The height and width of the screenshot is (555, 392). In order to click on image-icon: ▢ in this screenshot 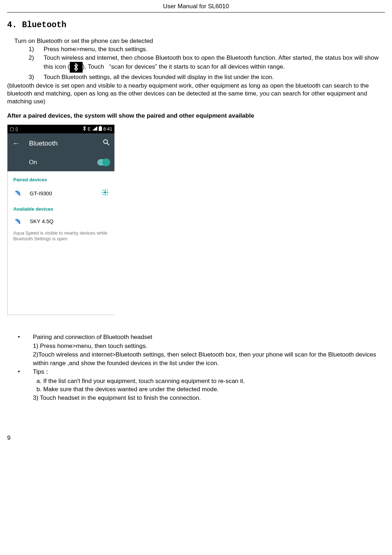, I will do `click(12, 129)`.